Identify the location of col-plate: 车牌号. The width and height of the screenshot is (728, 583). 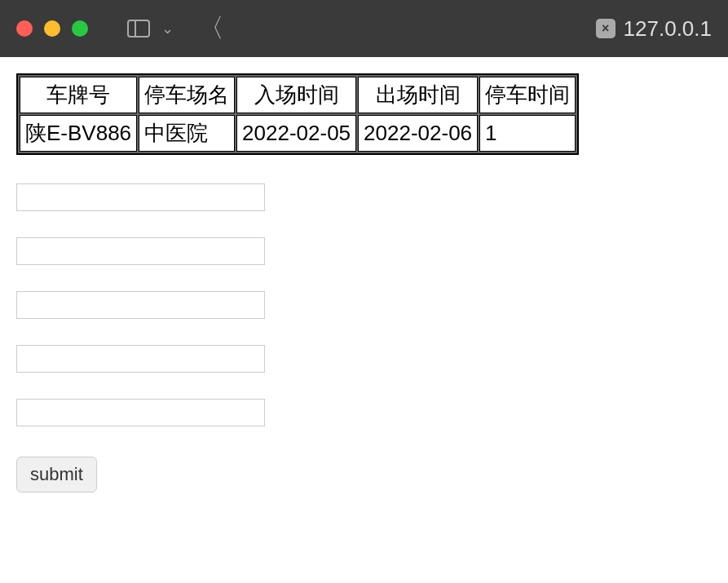
(78, 95).